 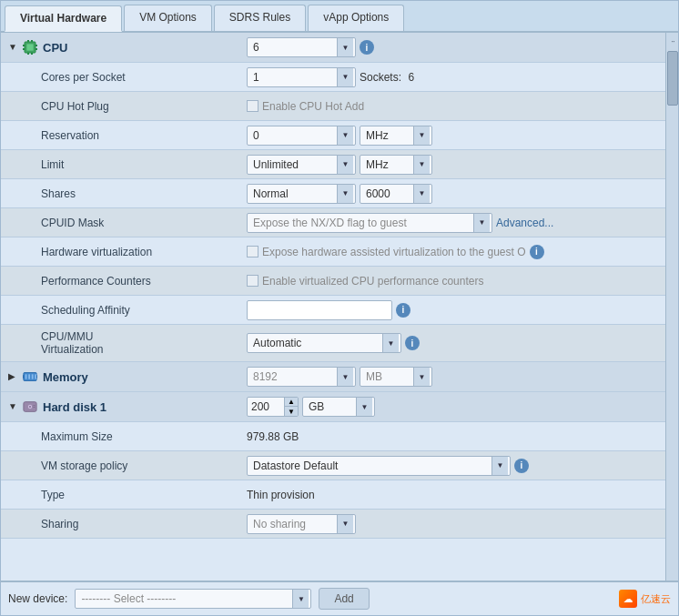 What do you see at coordinates (356, 18) in the screenshot?
I see `tab-vapp-options: vApp Options` at bounding box center [356, 18].